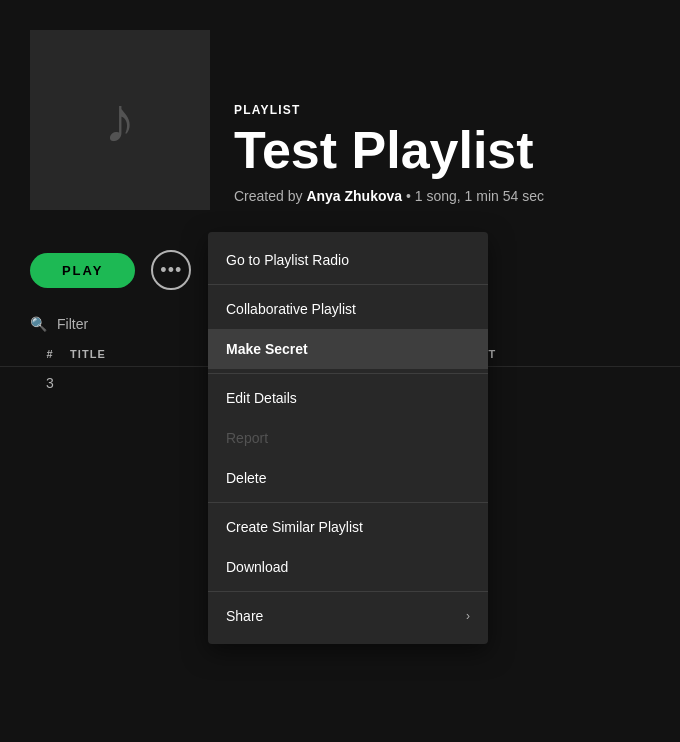 This screenshot has height=742, width=680. Describe the element at coordinates (348, 260) in the screenshot. I see `menu-item-goto-radio: Go to Playlist Radio` at that location.